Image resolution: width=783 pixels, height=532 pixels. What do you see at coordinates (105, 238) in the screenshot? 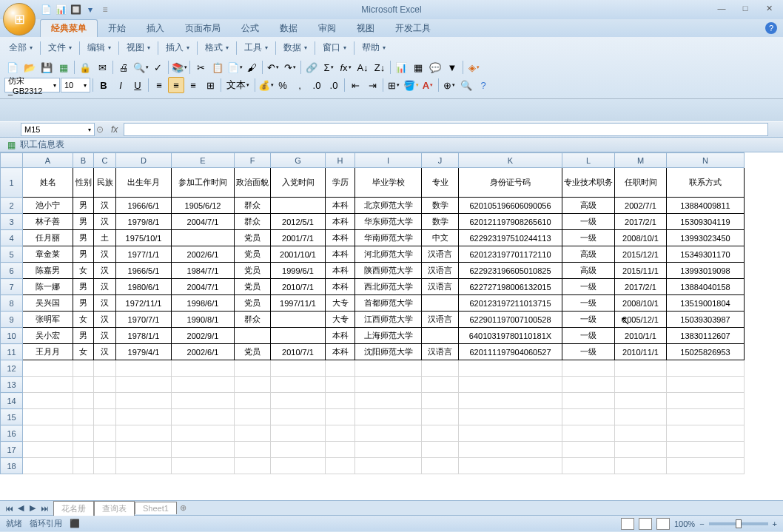
I see `data-cell: 土` at bounding box center [105, 238].